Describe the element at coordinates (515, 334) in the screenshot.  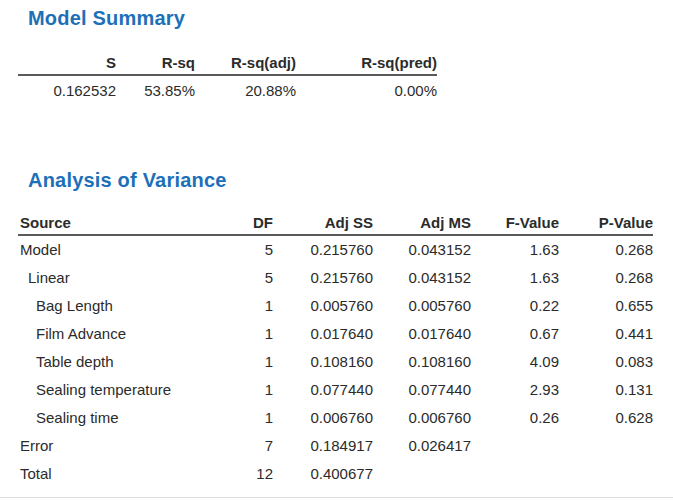
I see `cell-f-value: 0.67` at that location.